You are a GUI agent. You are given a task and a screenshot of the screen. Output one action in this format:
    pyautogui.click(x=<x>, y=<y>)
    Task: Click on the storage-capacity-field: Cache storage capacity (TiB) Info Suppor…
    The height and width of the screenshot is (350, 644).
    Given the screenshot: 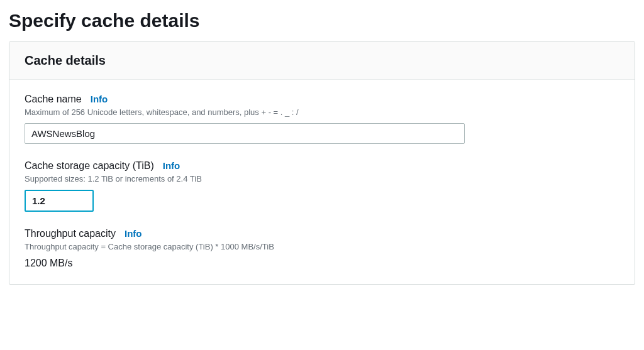 What is the action you would take?
    pyautogui.click(x=322, y=186)
    